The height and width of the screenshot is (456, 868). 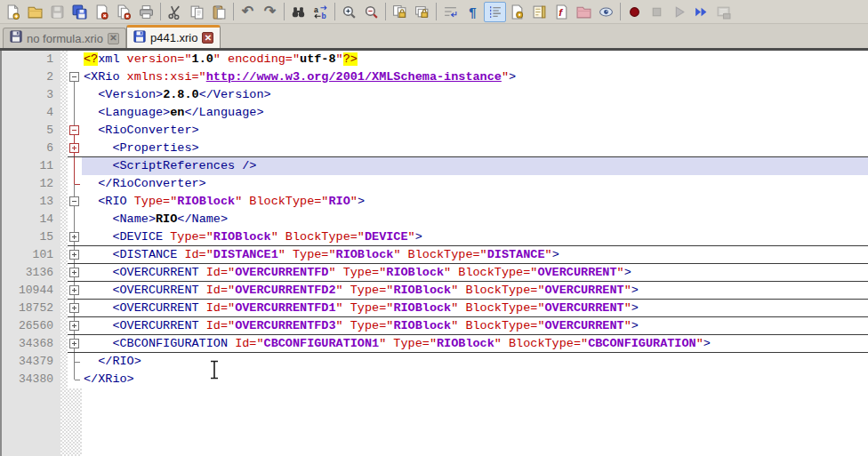 What do you see at coordinates (475, 272) in the screenshot?
I see `code-line: <OVERCURRENT Id="OVERCURRENTFD" Type="RI…` at bounding box center [475, 272].